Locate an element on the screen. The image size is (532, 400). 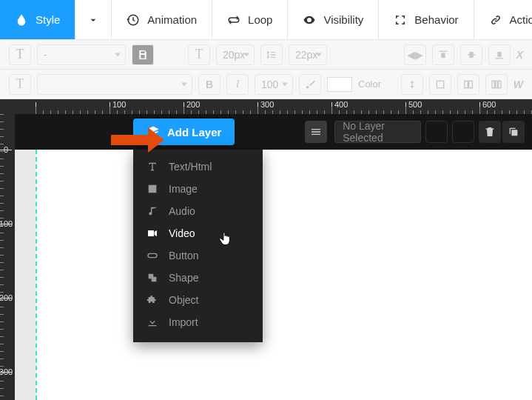
image-icon is located at coordinates (152, 189).